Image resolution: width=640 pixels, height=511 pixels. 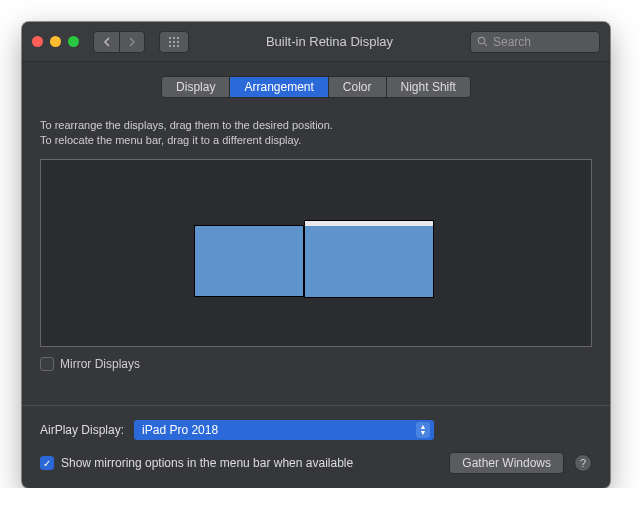 What do you see at coordinates (56, 42) in the screenshot?
I see `minimize-icon` at bounding box center [56, 42].